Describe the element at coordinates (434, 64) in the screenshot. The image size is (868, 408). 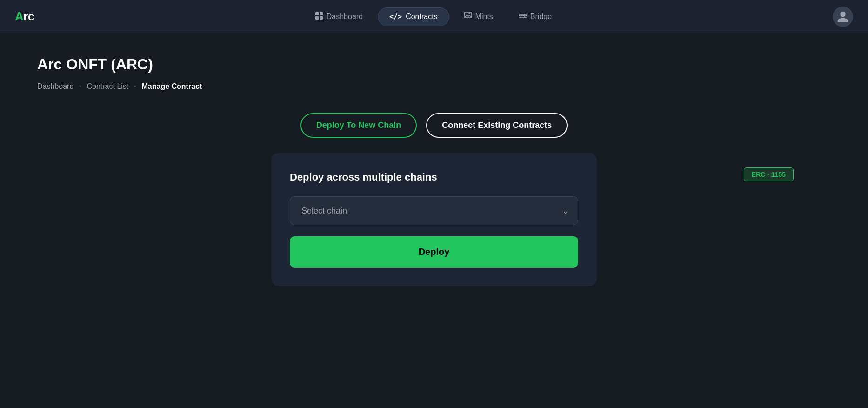
I see `page-title: Arc ONFT (ARC)` at that location.